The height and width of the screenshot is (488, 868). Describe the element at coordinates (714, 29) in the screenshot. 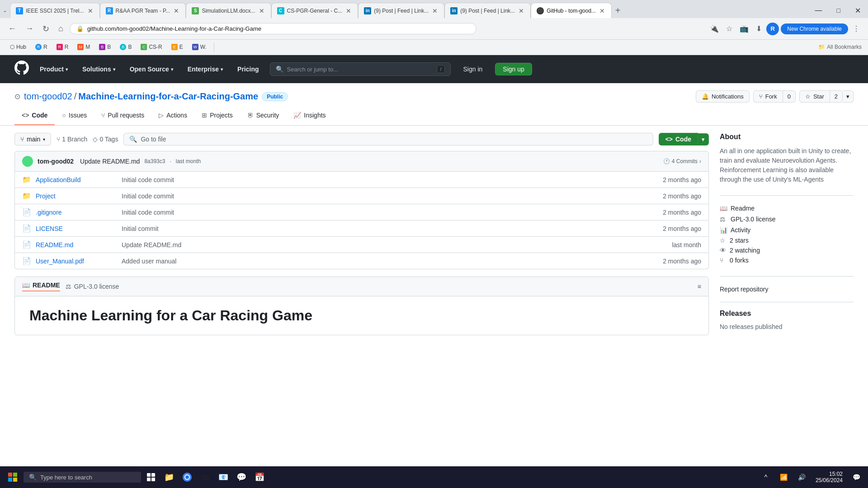

I see `extension-button: 🔌` at that location.